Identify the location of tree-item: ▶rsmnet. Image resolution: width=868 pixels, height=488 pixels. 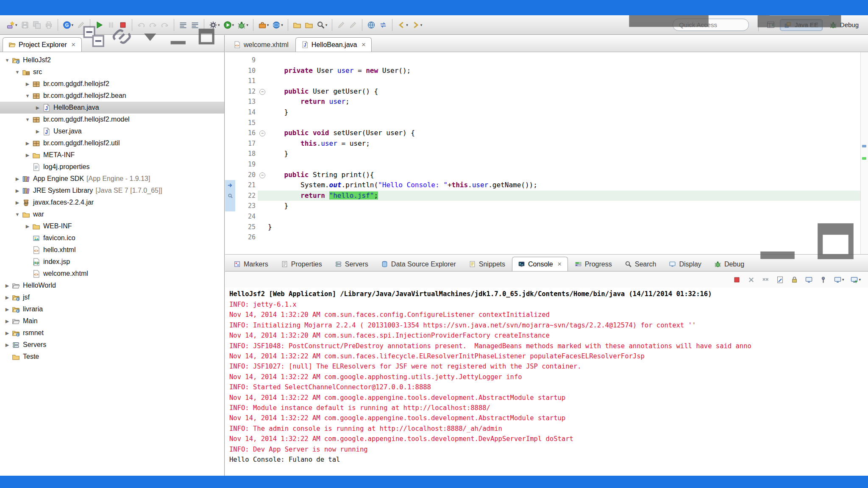
(112, 333).